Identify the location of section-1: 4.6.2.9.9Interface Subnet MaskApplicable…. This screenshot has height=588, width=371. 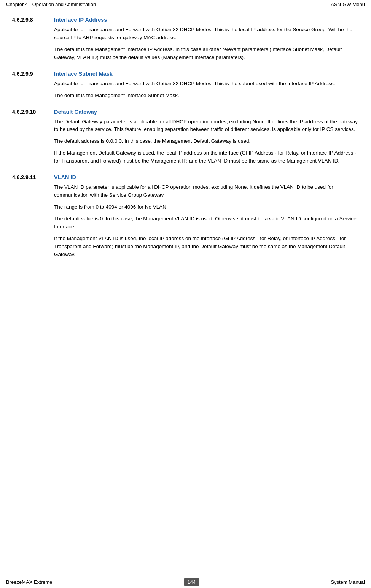
(186, 85).